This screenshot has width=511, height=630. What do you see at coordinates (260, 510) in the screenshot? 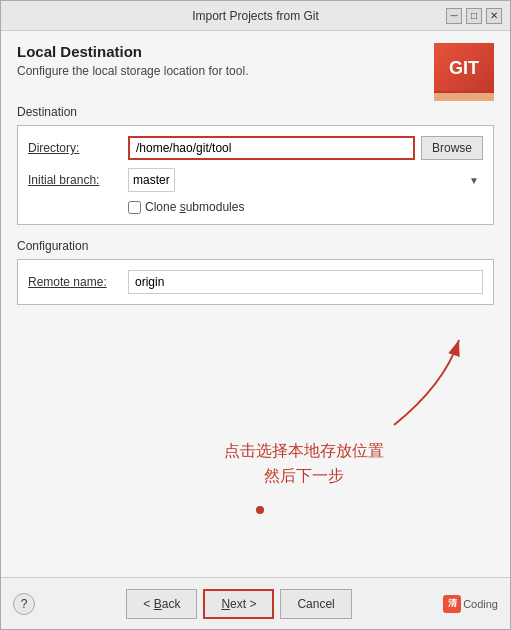
I see `annotation-dot` at bounding box center [260, 510].